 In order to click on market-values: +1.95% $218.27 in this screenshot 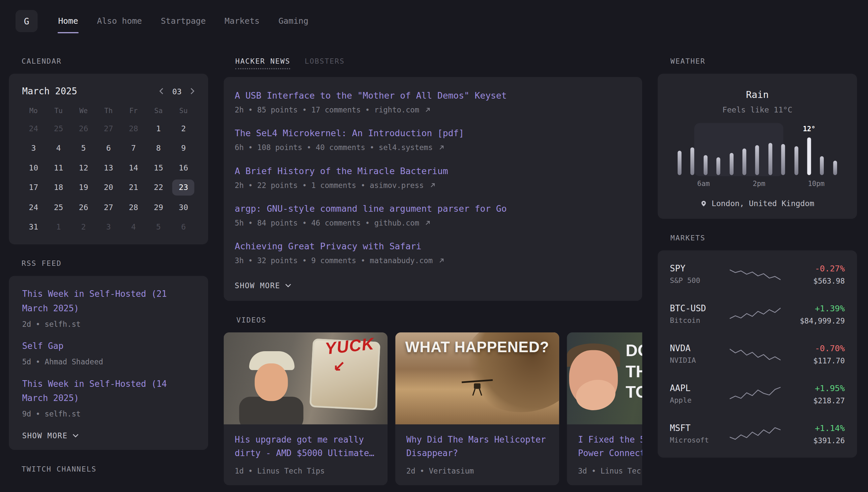, I will do `click(816, 394)`.